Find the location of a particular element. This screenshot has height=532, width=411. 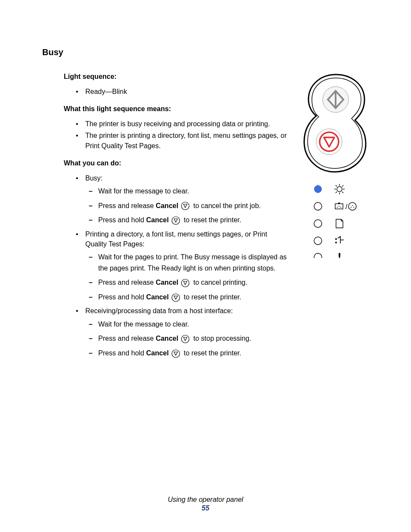

error-light-icon is located at coordinates (318, 256).